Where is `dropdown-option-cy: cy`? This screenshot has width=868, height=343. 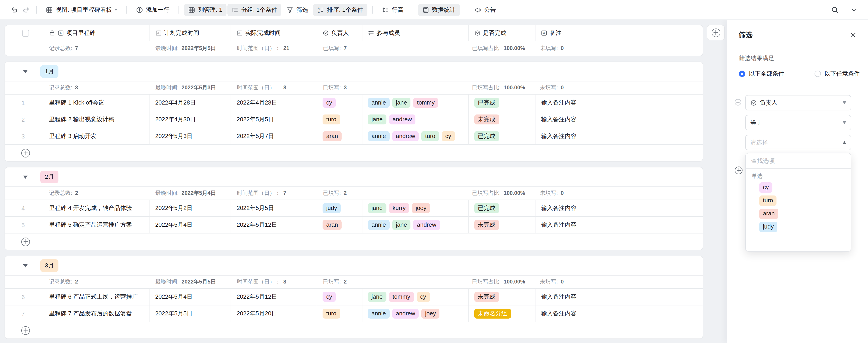
dropdown-option-cy: cy is located at coordinates (798, 188).